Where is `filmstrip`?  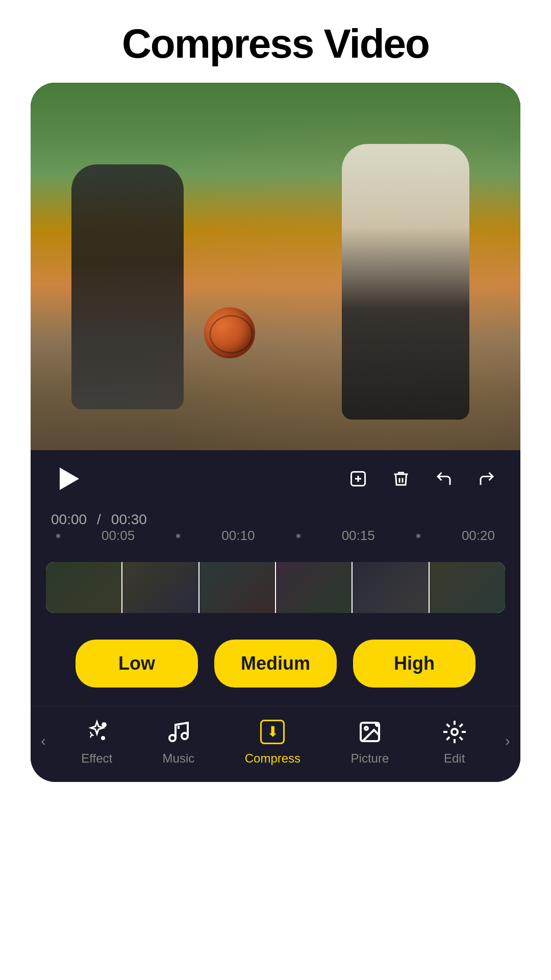 filmstrip is located at coordinates (276, 587).